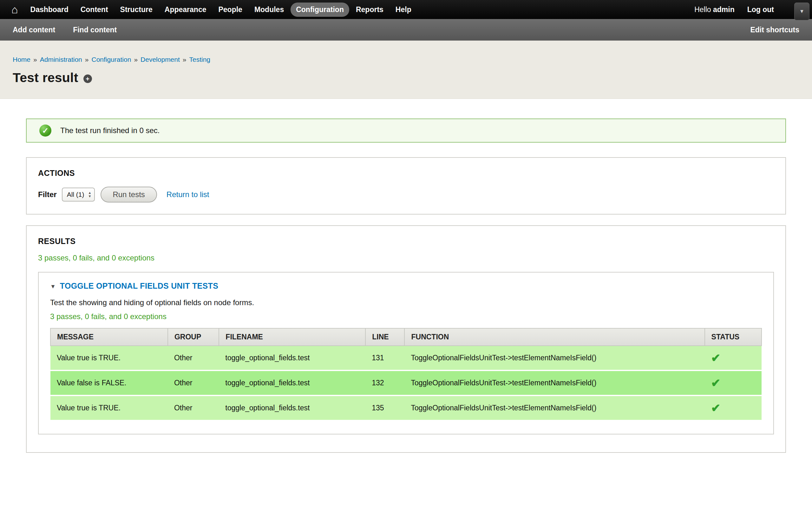 Image resolution: width=812 pixels, height=507 pixels. Describe the element at coordinates (406, 337) in the screenshot. I see `results-table-header-row: MESSAGEGROUPFILENAMELINEFUNCTIONSTATUS` at that location.